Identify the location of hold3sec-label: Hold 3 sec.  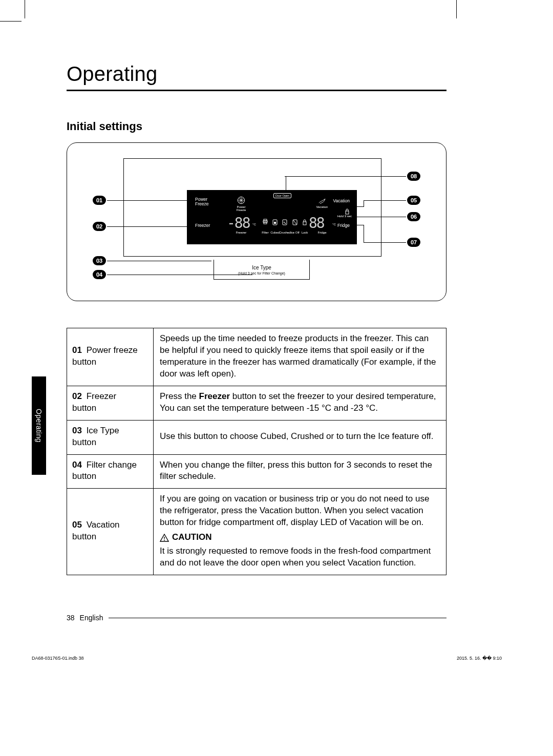
(345, 216).